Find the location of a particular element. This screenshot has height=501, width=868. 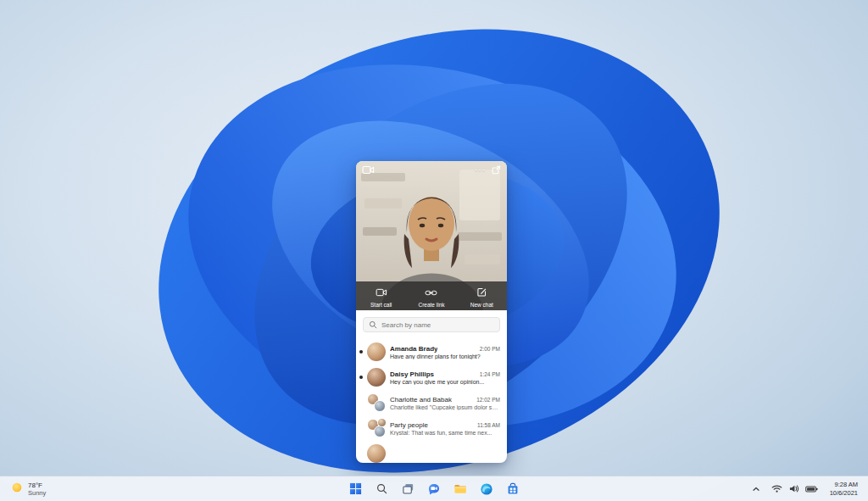

weather-temperature: 78°F is located at coordinates (37, 486).